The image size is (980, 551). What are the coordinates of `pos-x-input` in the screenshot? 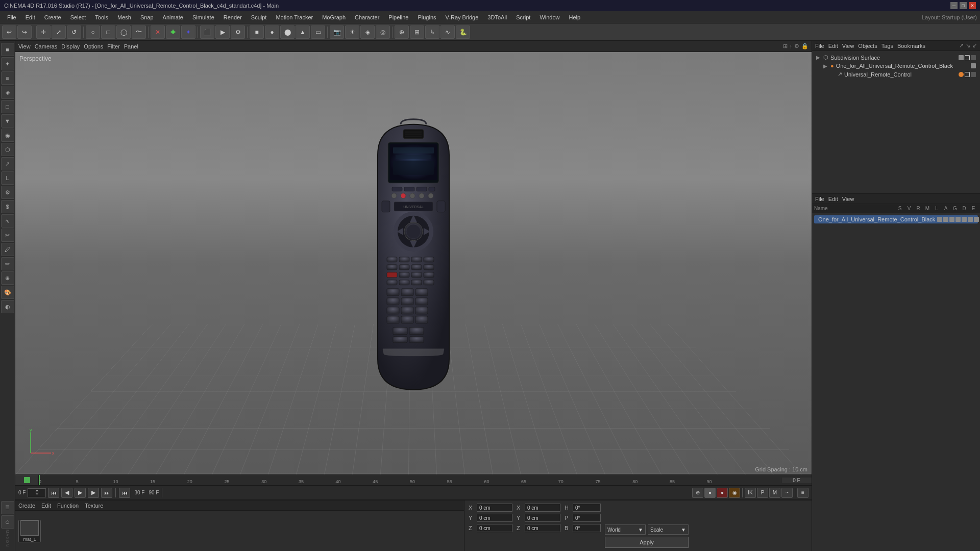 It's located at (495, 508).